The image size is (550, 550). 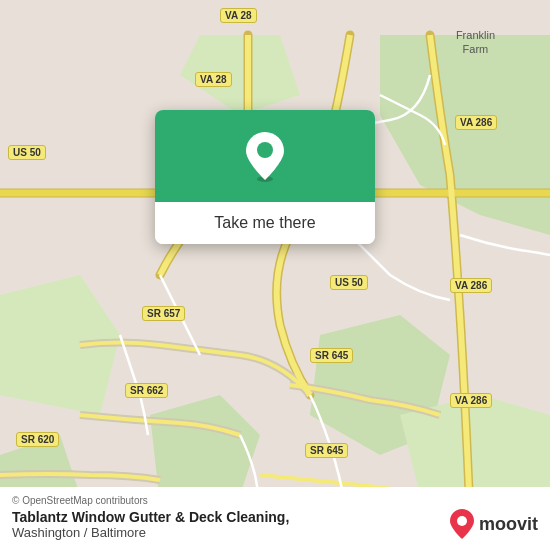 What do you see at coordinates (508, 524) in the screenshot?
I see `moovit-text: moovit` at bounding box center [508, 524].